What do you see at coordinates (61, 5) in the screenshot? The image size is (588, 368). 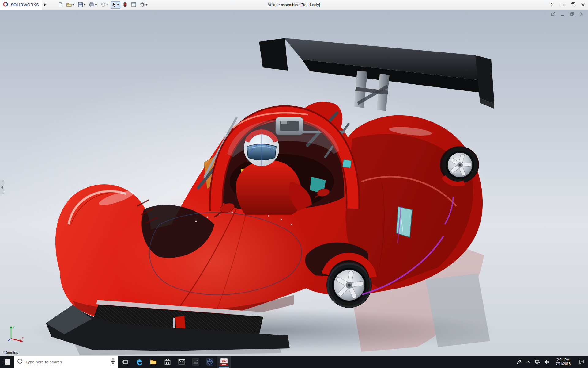 I see `new-document-button` at bounding box center [61, 5].